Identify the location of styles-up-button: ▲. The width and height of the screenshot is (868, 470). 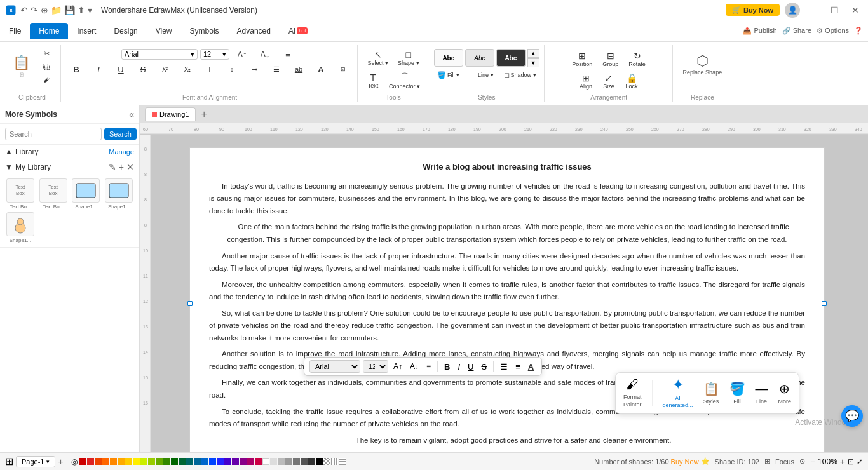
(534, 53).